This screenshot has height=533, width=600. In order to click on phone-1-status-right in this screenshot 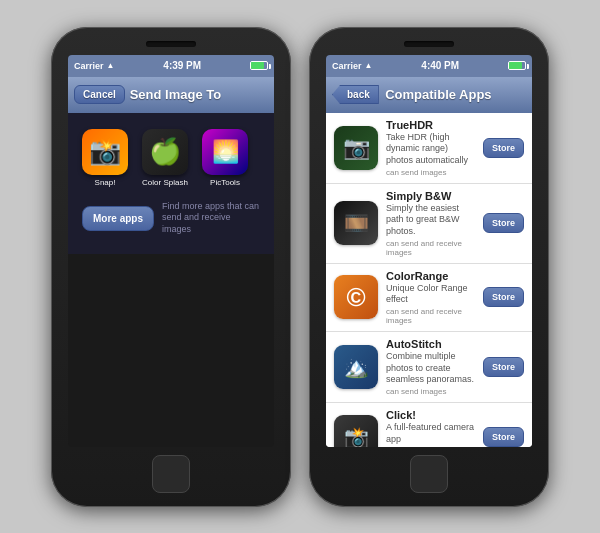, I will do `click(259, 66)`.